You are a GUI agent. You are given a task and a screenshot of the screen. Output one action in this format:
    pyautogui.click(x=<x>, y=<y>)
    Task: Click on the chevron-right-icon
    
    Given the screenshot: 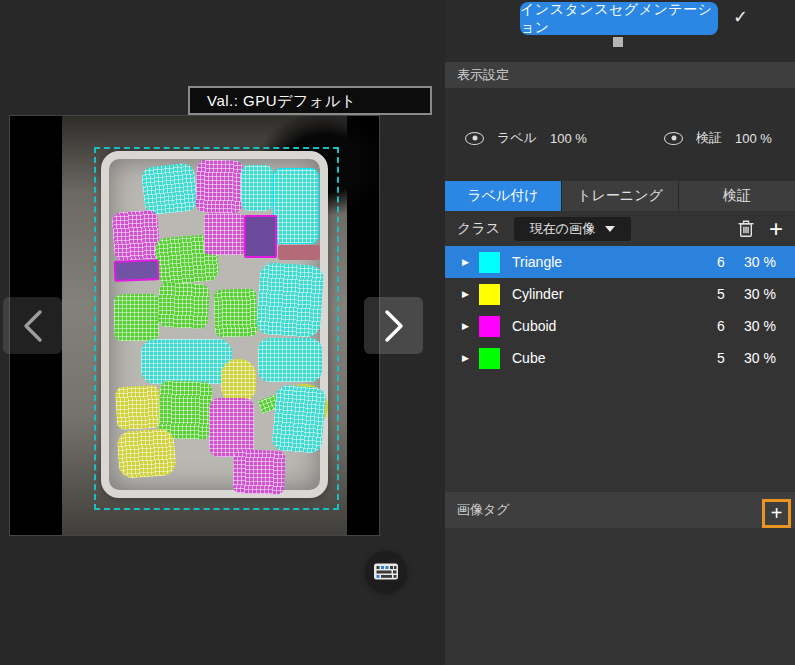 What is the action you would take?
    pyautogui.click(x=394, y=326)
    